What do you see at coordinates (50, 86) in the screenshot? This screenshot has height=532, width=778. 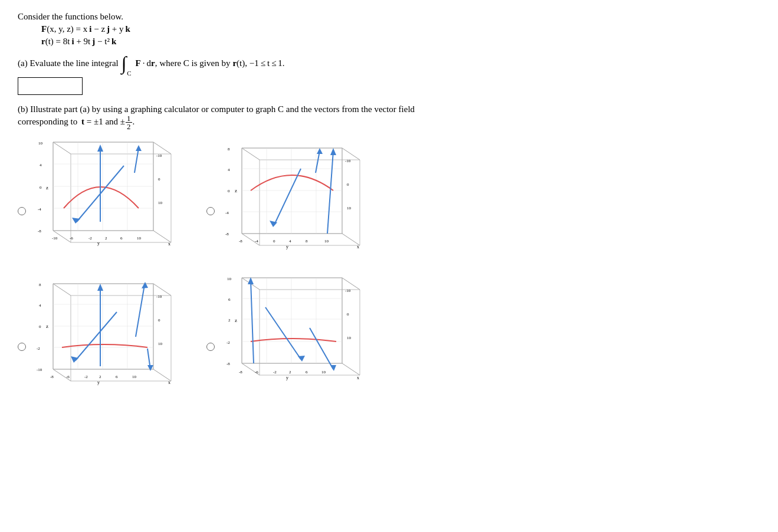 I see `answer-input-box` at bounding box center [50, 86].